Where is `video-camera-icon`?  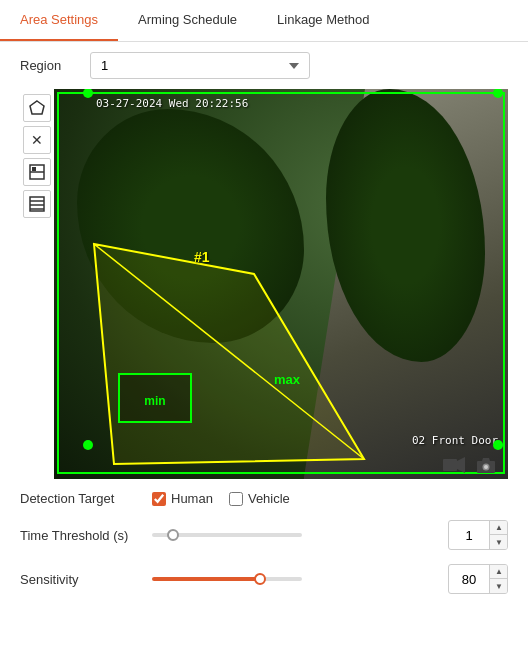 video-camera-icon is located at coordinates (454, 465).